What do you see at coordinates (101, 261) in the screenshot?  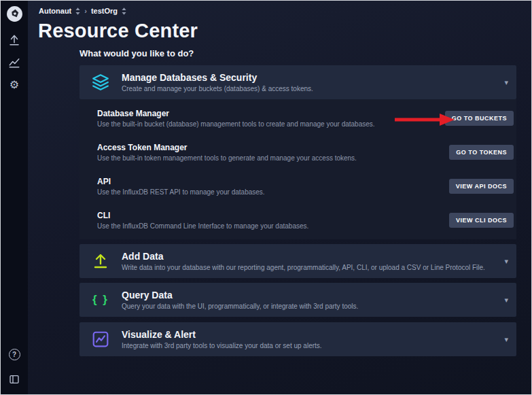 I see `upload-icon` at bounding box center [101, 261].